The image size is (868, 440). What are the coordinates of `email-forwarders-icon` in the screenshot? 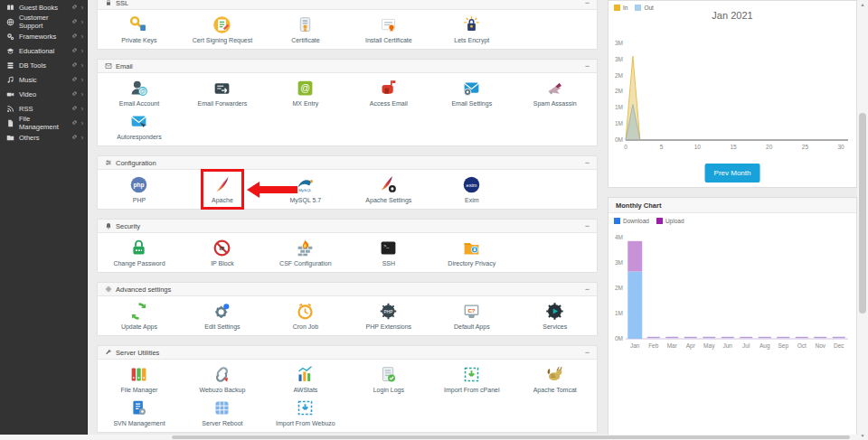 It's located at (222, 89).